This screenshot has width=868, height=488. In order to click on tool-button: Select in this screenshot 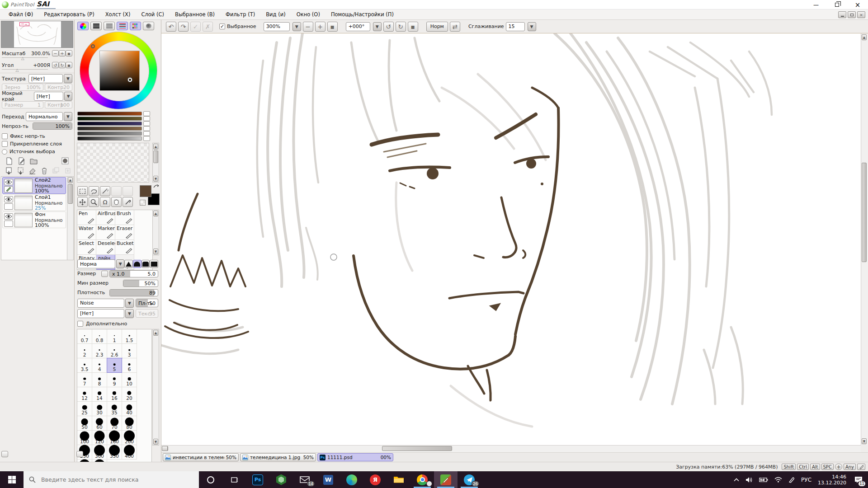, I will do `click(87, 248)`.